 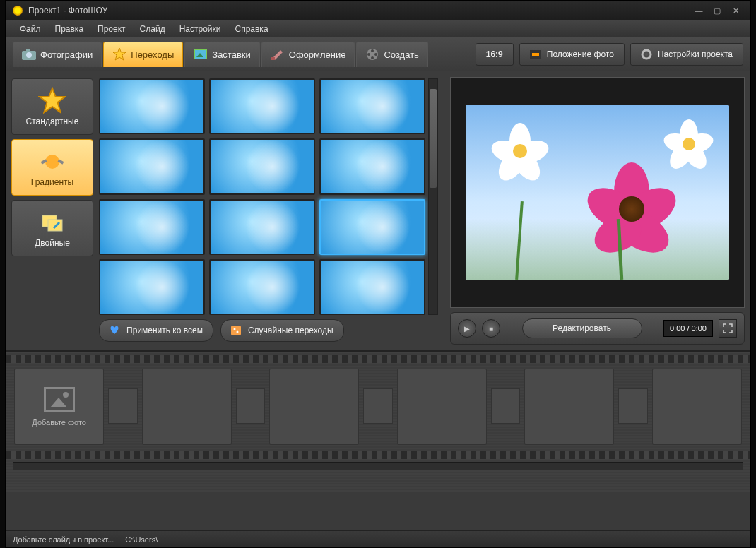 I want to click on category-double: Двойные, so click(x=52, y=228).